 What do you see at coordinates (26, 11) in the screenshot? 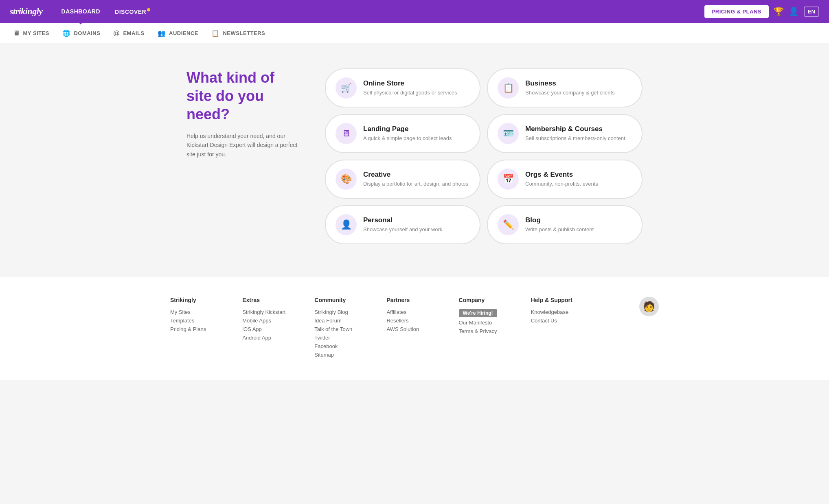
I see `logo: strikingly` at bounding box center [26, 11].